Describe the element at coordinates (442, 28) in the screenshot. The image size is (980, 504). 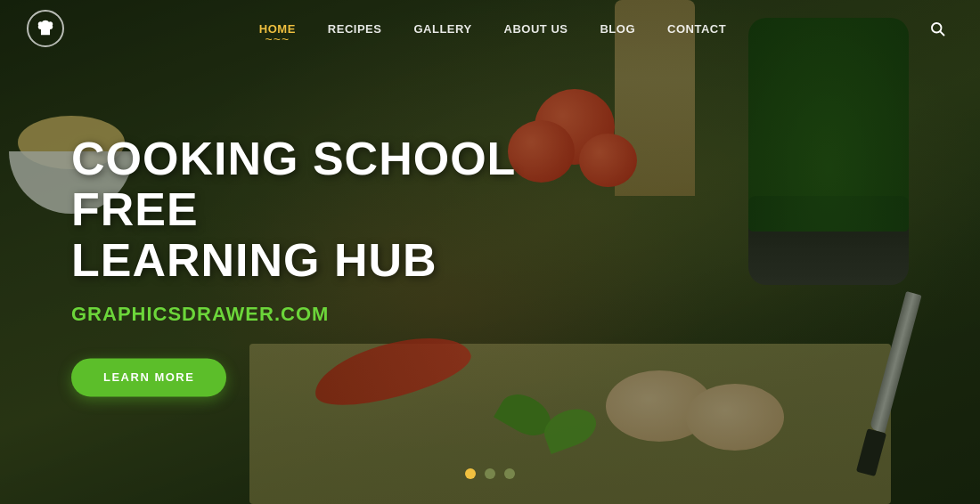
I see `nav-label-gallery: GALLERY` at that location.